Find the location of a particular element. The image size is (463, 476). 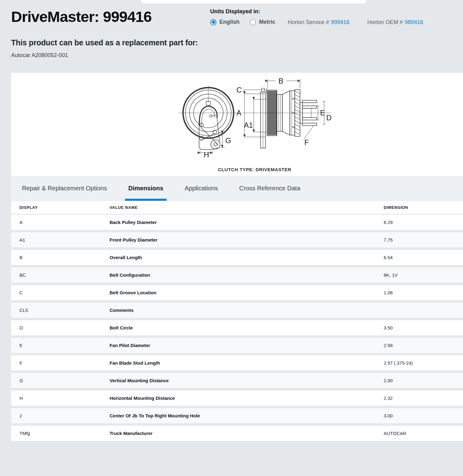

diagram-label-g: G is located at coordinates (228, 141).